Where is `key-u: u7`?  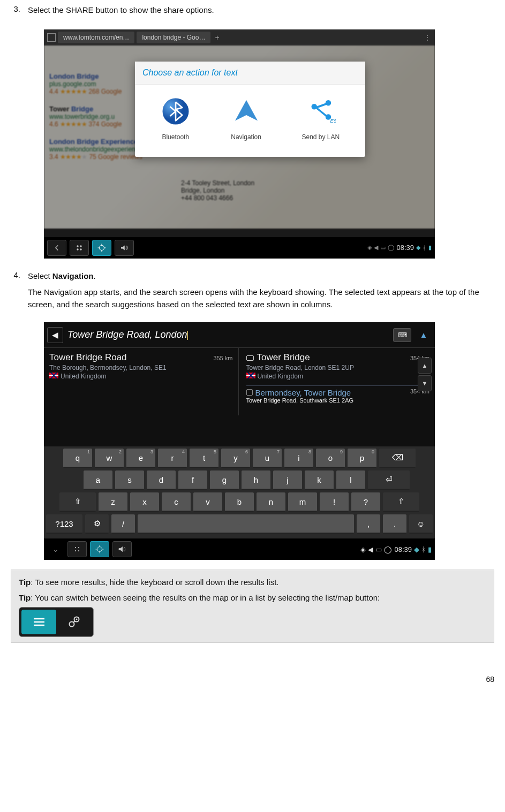
key-u: u7 is located at coordinates (267, 458).